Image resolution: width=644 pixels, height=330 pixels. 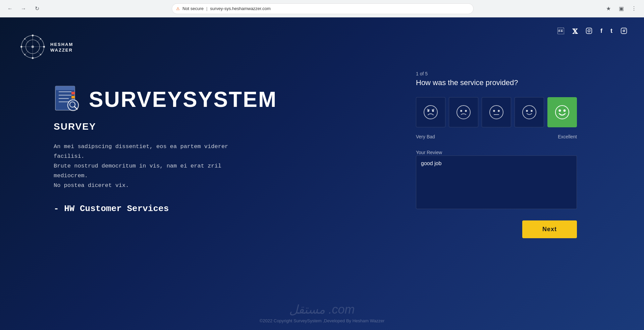 What do you see at coordinates (621, 9) in the screenshot?
I see `extensions-icon: ▣` at bounding box center [621, 9].